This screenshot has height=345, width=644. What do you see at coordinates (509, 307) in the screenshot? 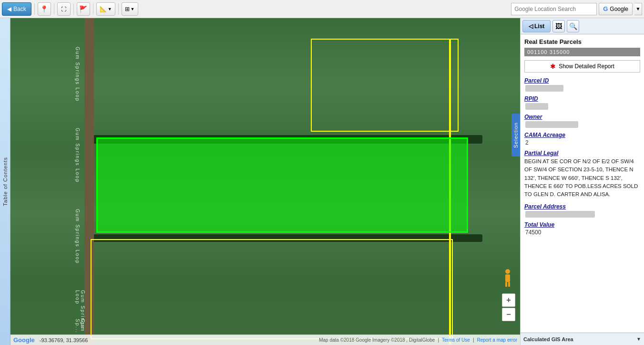
I see `map-controls: + −` at bounding box center [509, 307].